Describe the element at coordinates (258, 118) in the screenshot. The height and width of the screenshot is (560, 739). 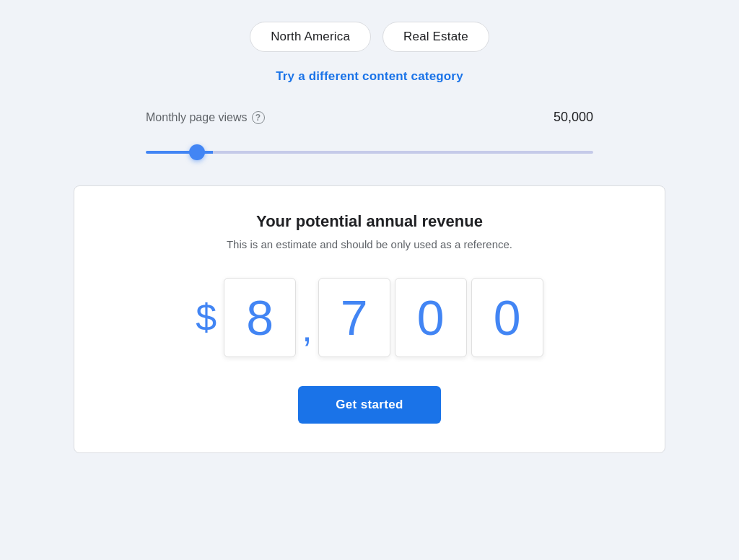
I see `help-icon: ?` at that location.